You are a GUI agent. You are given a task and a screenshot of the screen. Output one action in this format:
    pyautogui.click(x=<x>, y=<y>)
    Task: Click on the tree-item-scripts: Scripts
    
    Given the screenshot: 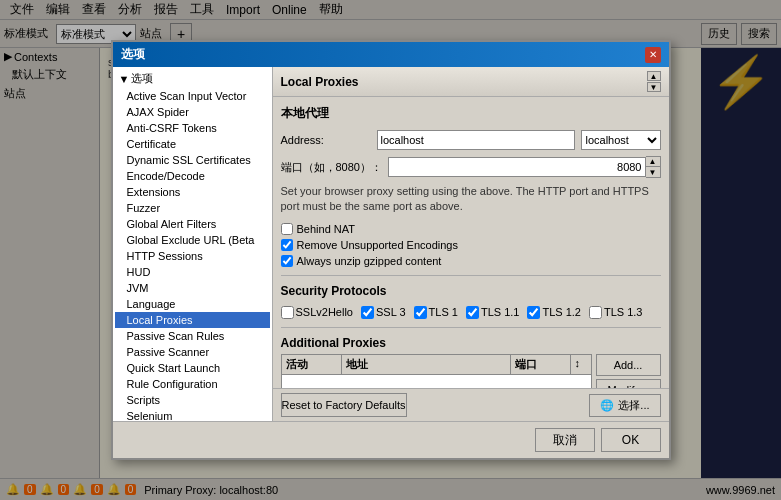 What is the action you would take?
    pyautogui.click(x=192, y=400)
    